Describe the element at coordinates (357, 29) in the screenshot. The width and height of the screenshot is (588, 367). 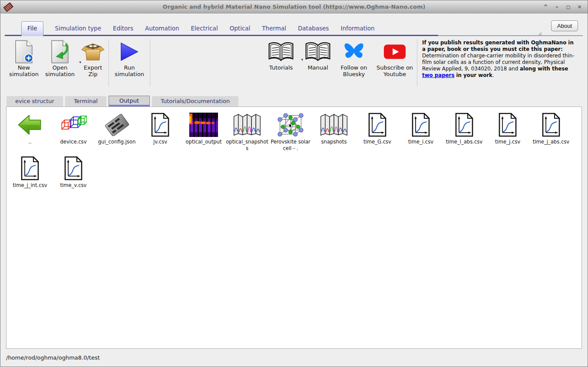
I see `menu-tab-information: Information` at that location.